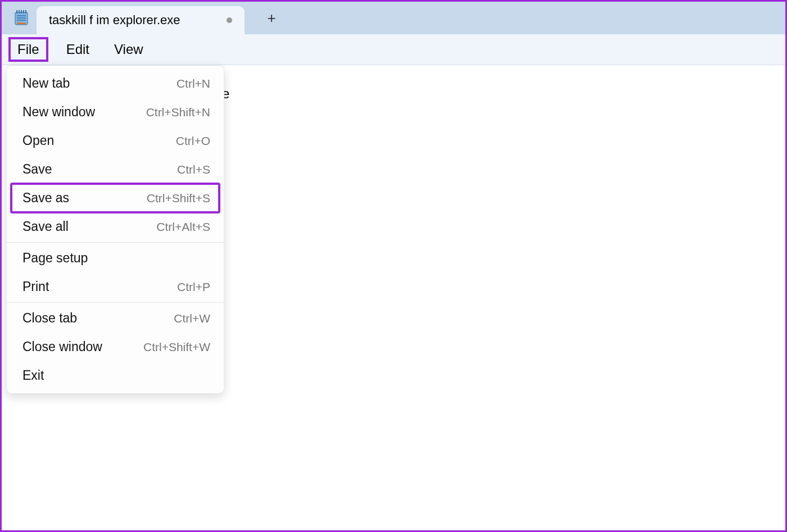 The image size is (787, 532). I want to click on menu-item-label: Print, so click(36, 287).